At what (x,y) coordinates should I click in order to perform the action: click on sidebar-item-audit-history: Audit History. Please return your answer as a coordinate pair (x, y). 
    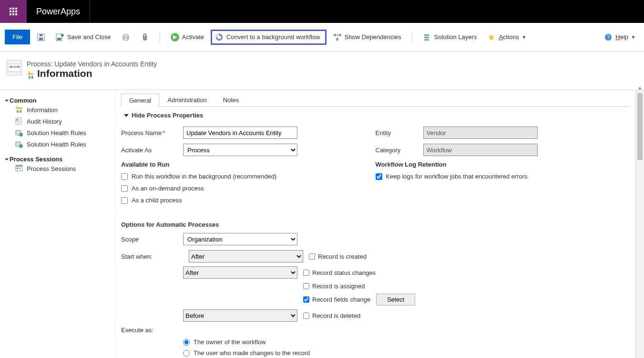
    Looking at the image, I should click on (57, 121).